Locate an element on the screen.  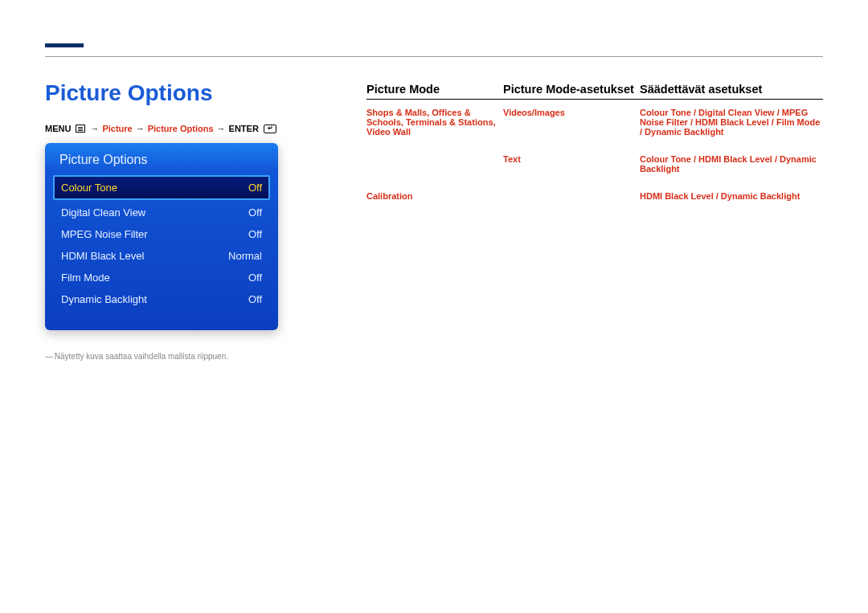
osd-row-dynamic-backlight: Dynamic Backlight Off is located at coordinates (162, 299).